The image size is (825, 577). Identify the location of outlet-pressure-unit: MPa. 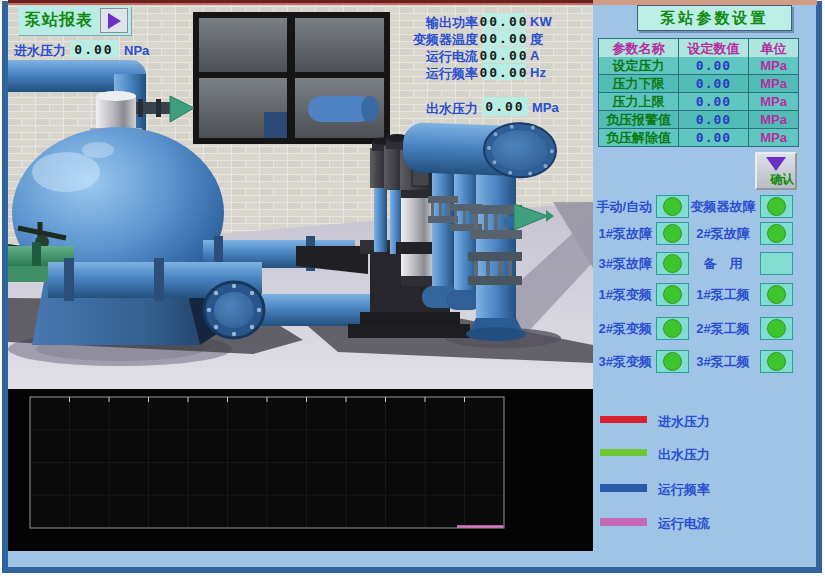
(546, 108).